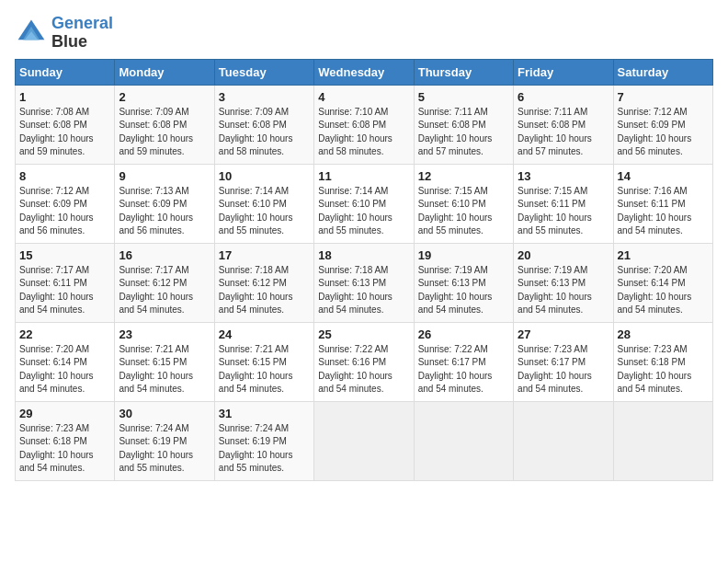 This screenshot has height=563, width=728. What do you see at coordinates (463, 282) in the screenshot?
I see `calendar-cell: 19 Sunrise: 7:19 AM Sunset: 6:13 PM Dayl…` at bounding box center [463, 282].